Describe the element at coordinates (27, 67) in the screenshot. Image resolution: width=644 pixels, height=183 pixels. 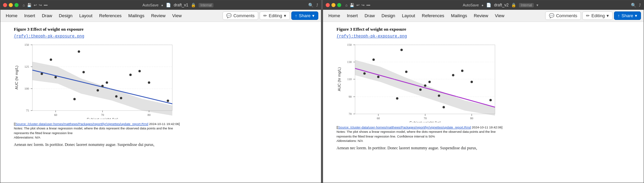
I see `left-ytick-125: 125` at that location.